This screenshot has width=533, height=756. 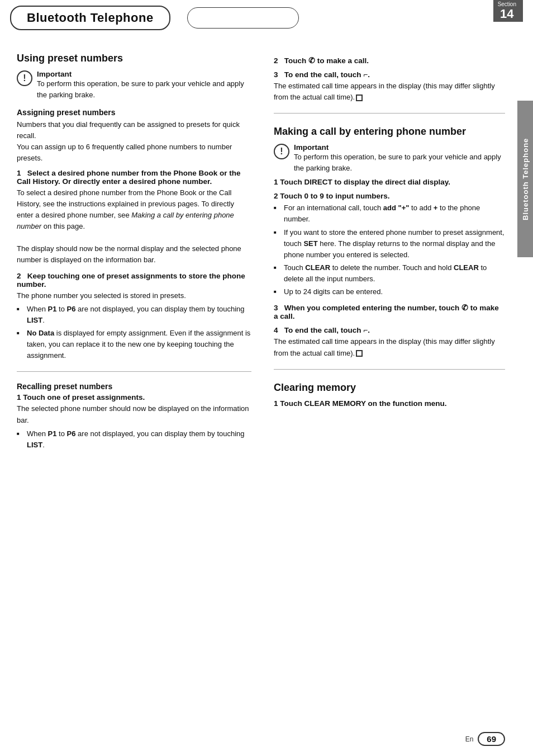 What do you see at coordinates (134, 333) in the screenshot?
I see `step-assign-2-bullets: When P1 to P6 are not displayed, you can…` at bounding box center [134, 333].